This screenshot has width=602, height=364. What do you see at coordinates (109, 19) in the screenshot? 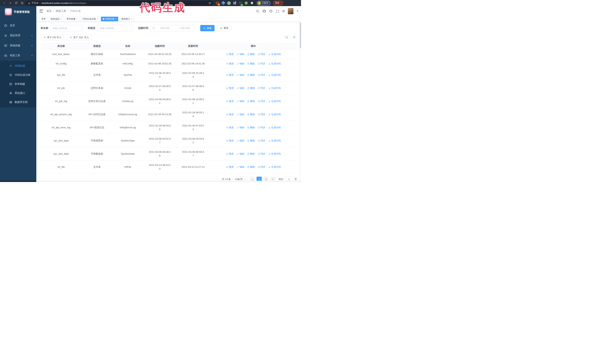
I see `tab-codegen: 代码生成×` at bounding box center [109, 19].